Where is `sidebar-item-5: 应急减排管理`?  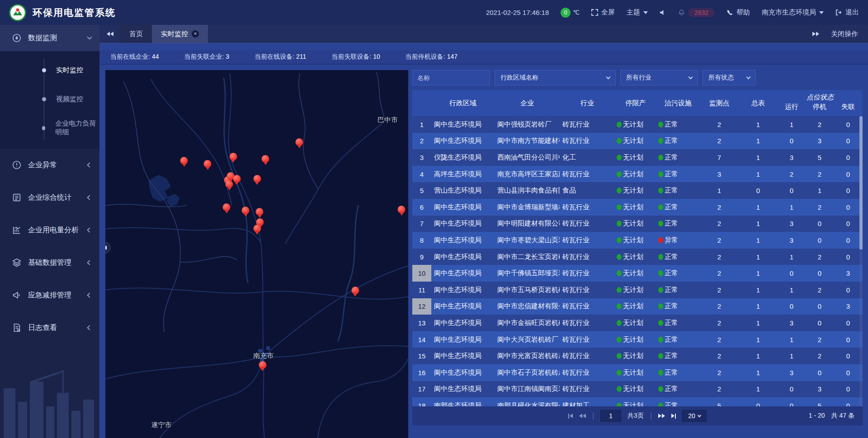 sidebar-item-5: 应急减排管理 is located at coordinates (50, 295).